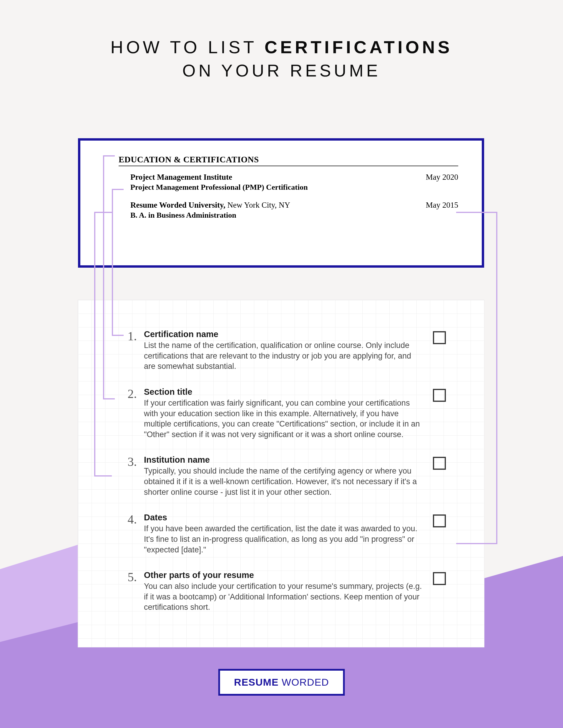  Describe the element at coordinates (359, 47) in the screenshot. I see `title-line1-strong: CERTIFICATIONS` at that location.